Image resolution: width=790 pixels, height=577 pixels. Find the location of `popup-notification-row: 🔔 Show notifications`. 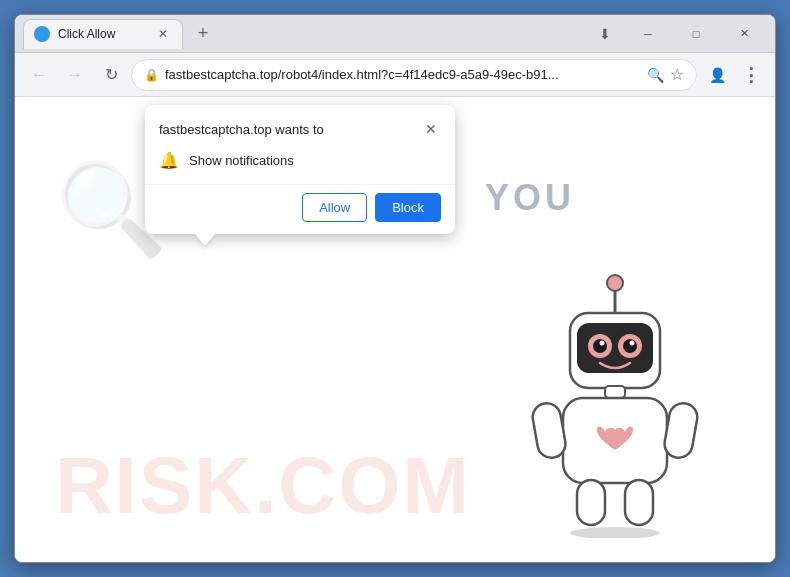

popup-notification-row: 🔔 Show notifications is located at coordinates (300, 166).